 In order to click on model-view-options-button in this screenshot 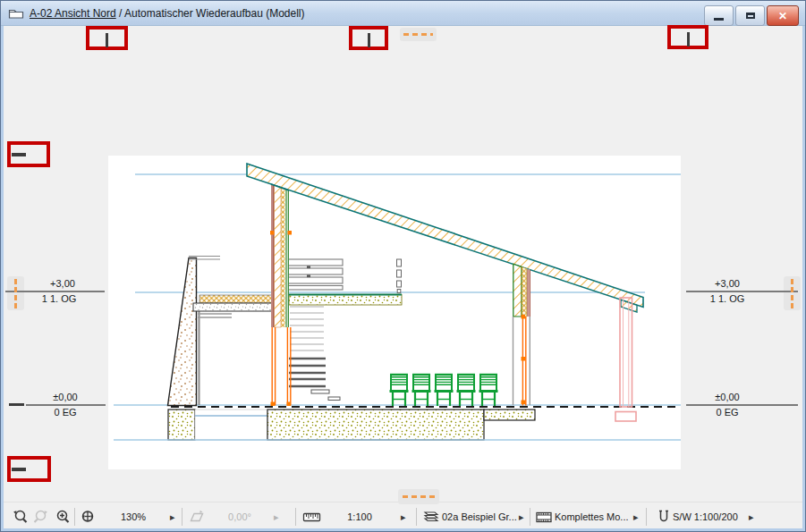, I will do `click(544, 517)`.